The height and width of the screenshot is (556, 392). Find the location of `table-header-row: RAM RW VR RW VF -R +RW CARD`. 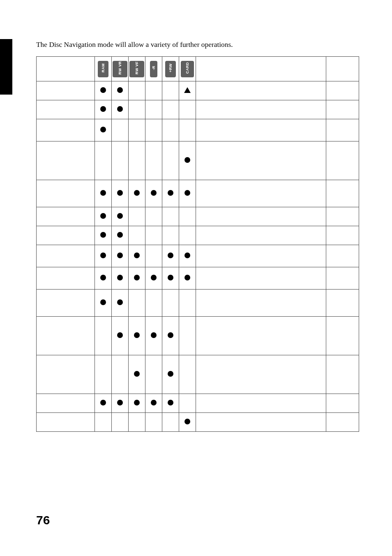

table-header-row: RAM RW VR RW VF -R +RW CARD is located at coordinates (198, 69).